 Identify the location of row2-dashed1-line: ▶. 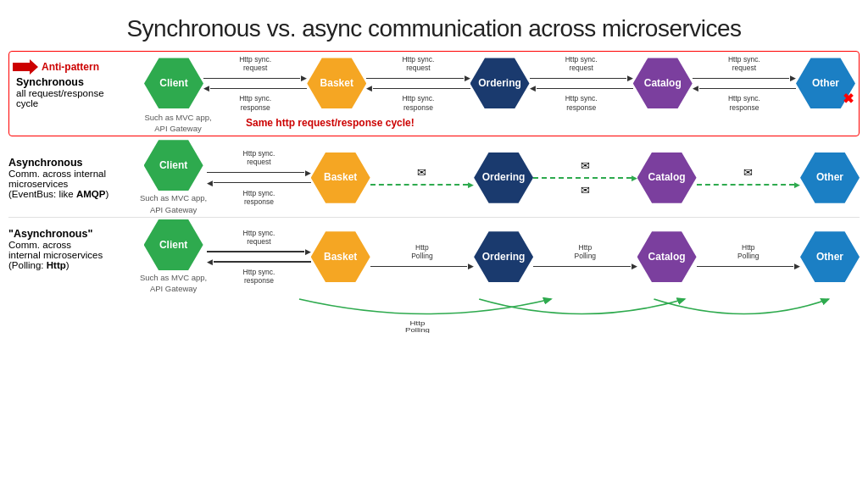
(422, 185).